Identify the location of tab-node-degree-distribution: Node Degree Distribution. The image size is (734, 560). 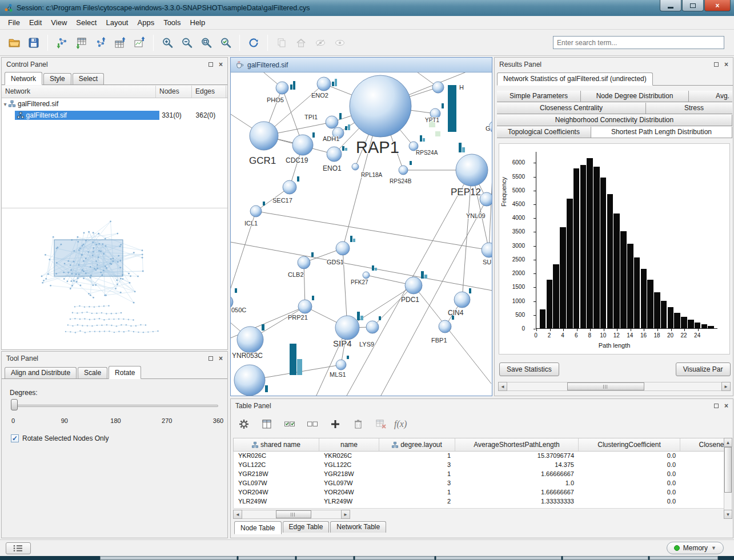
(635, 96).